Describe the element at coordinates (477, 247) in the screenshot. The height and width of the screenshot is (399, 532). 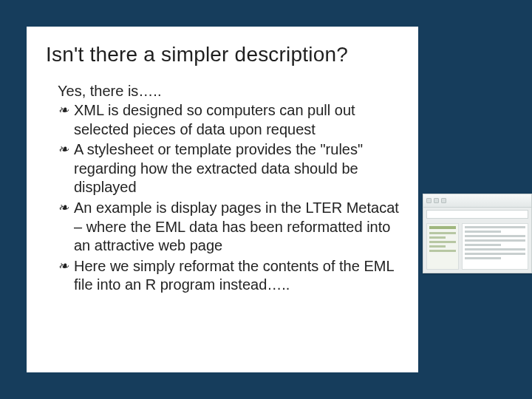
I see `thumbnail-body` at that location.